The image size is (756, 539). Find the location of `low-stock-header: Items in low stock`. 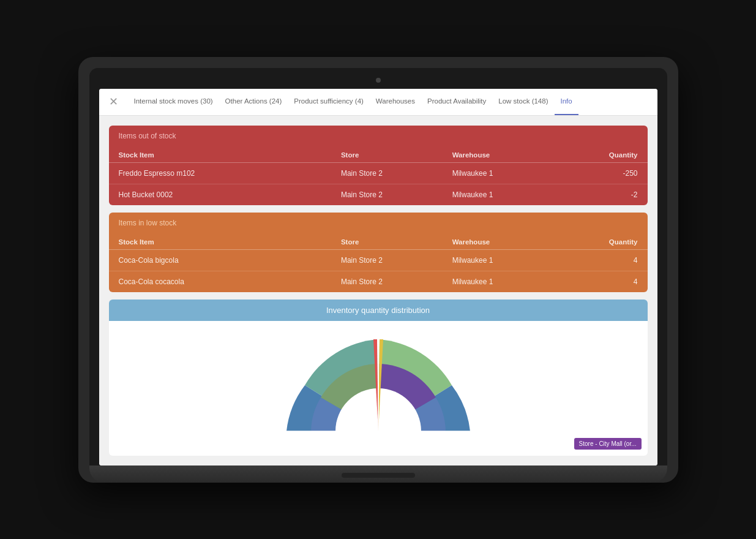

low-stock-header: Items in low stock is located at coordinates (378, 223).